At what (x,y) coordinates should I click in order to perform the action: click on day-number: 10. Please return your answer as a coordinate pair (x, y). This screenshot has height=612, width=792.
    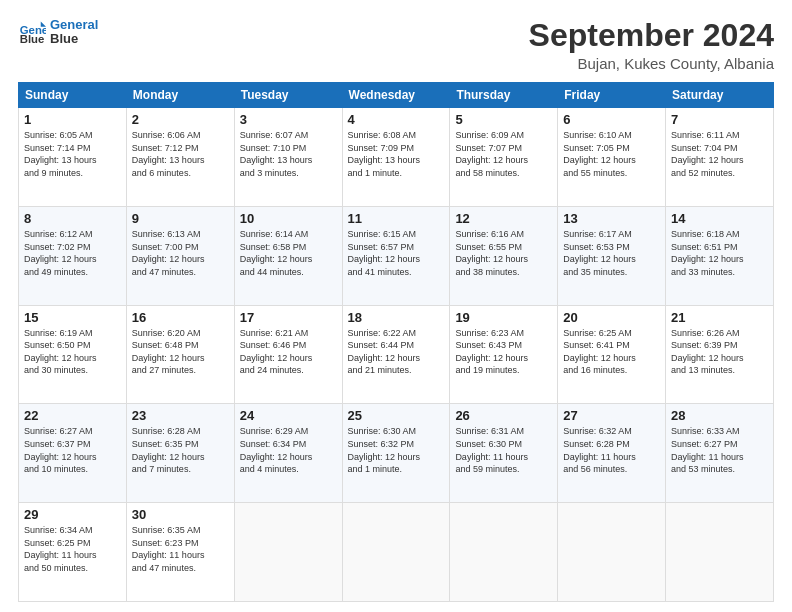
    Looking at the image, I should click on (288, 218).